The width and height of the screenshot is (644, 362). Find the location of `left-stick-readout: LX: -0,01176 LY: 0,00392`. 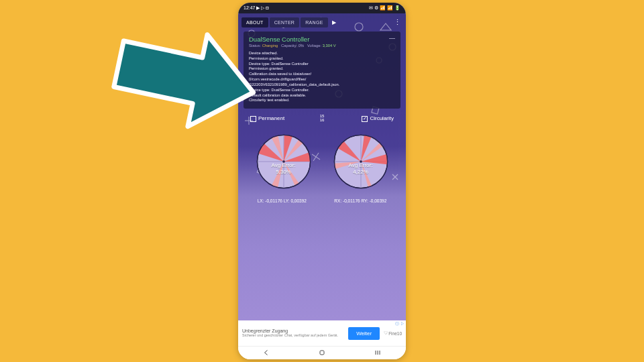

left-stick-readout: LX: -0,01176 LY: 0,00392 is located at coordinates (282, 201).